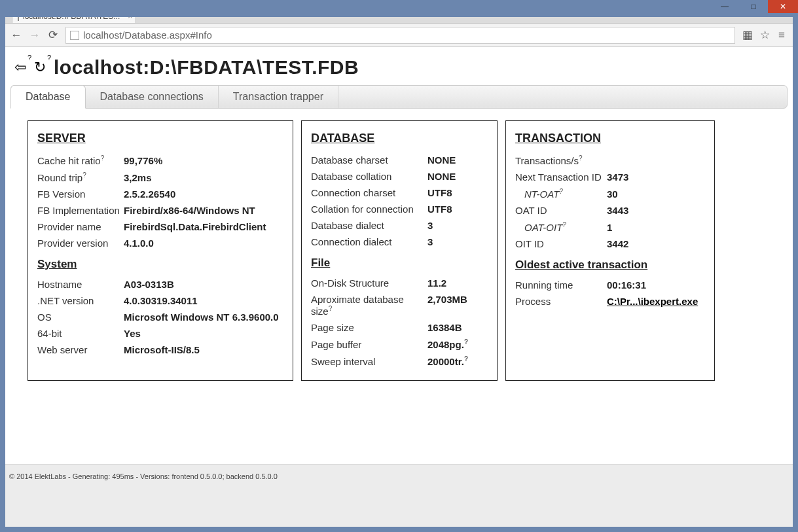 This screenshot has height=532, width=798. I want to click on database-label: Connection dialect, so click(369, 242).